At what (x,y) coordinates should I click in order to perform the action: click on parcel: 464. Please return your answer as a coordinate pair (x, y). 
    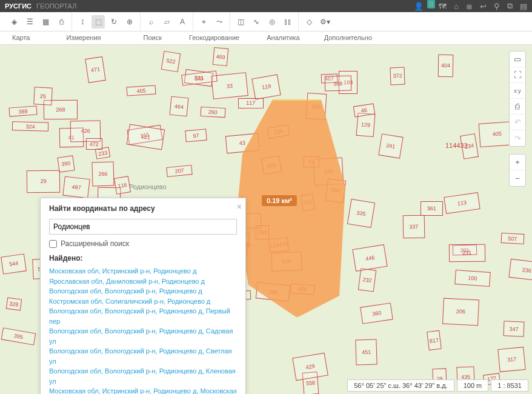
    Looking at the image, I should click on (179, 107).